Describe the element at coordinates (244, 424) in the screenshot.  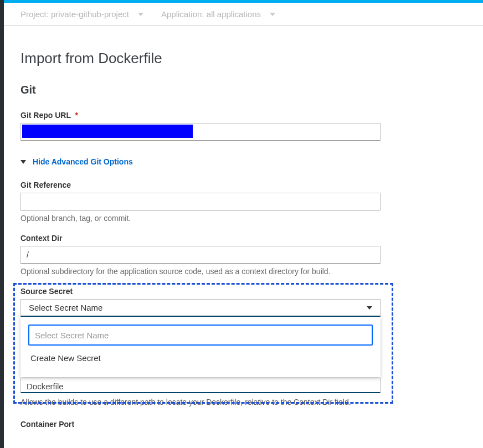
I see `container-port-group: Container Port` at that location.